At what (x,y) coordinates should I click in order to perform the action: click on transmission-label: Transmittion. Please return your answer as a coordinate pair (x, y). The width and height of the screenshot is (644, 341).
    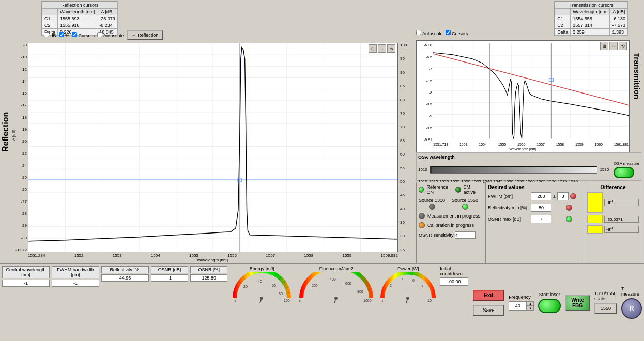
    Looking at the image, I should click on (637, 76).